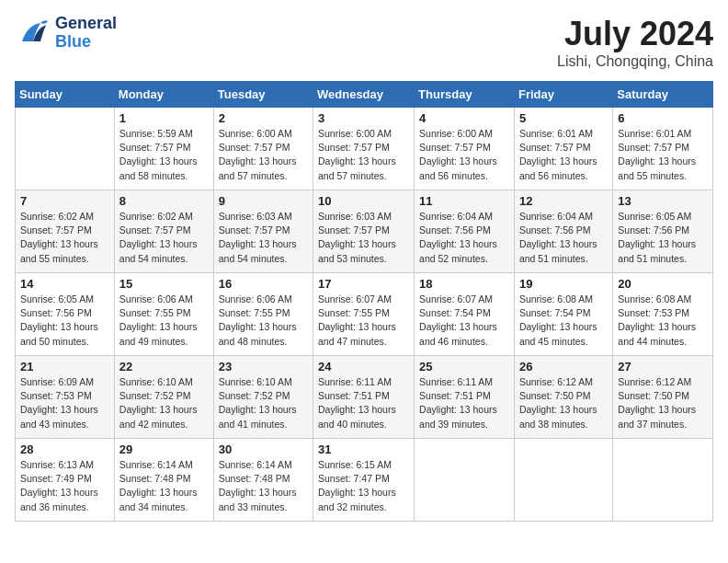 The width and height of the screenshot is (728, 563). What do you see at coordinates (164, 397) in the screenshot?
I see `calendar-cell: 22 Sunrise: 6:10 AM Sunset: 7:52 PM Dayl…` at bounding box center [164, 397].